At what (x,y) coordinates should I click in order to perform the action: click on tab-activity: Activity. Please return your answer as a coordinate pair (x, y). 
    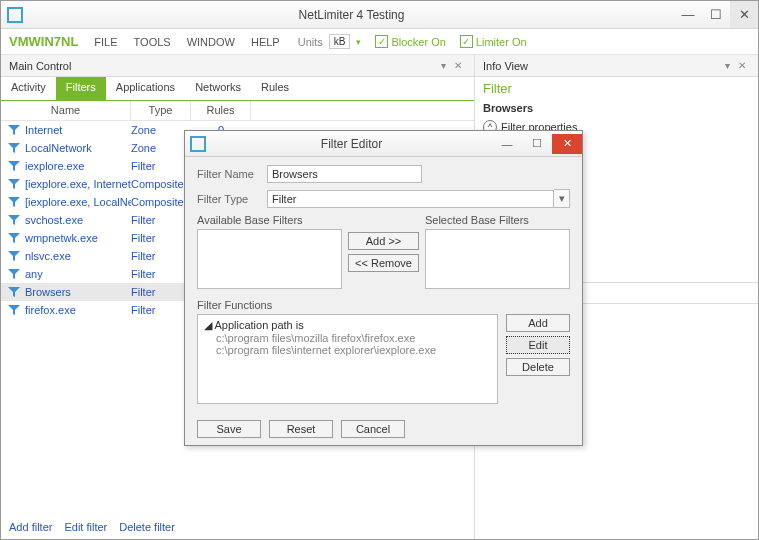
    Looking at the image, I should click on (28, 88).